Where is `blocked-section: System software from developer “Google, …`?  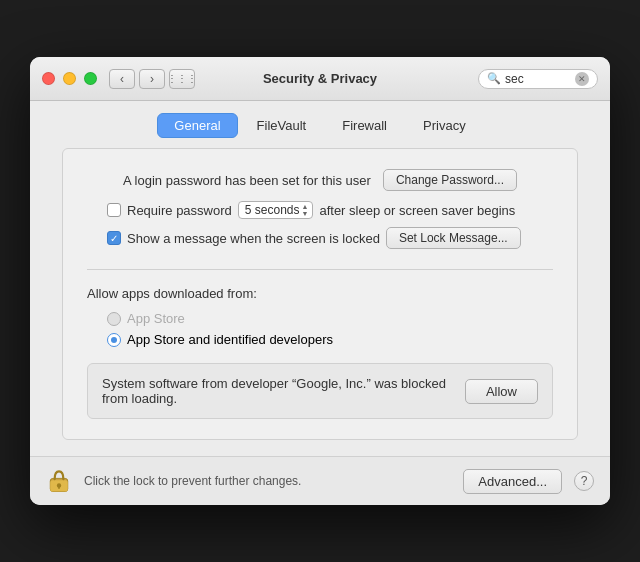 blocked-section: System software from developer “Google, … is located at coordinates (320, 391).